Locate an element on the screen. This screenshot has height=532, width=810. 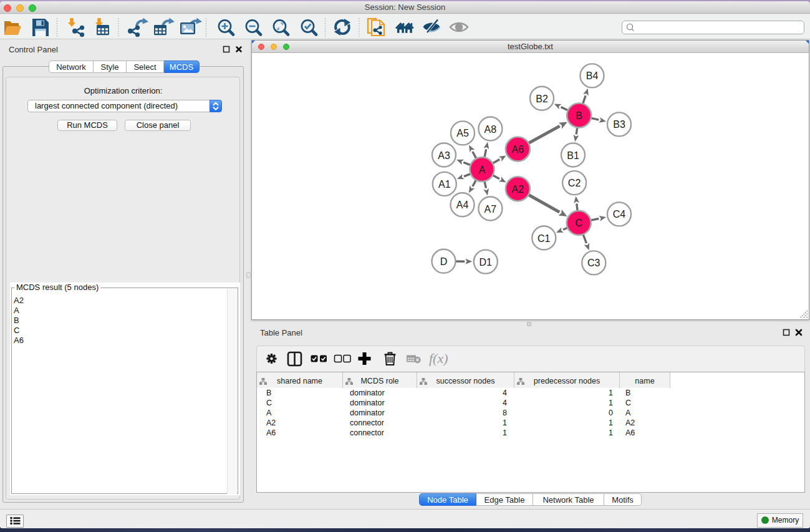
svg-text: f(x) is located at coordinates (439, 358).